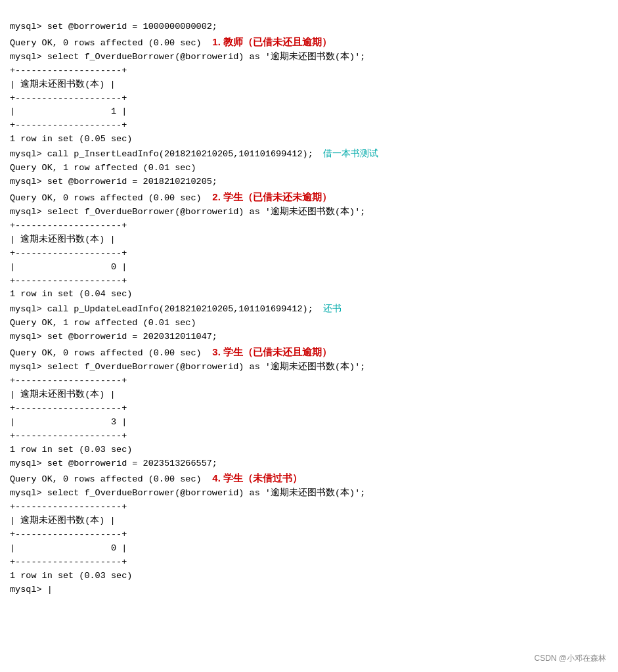 Image resolution: width=618 pixels, height=672 pixels. What do you see at coordinates (309, 590) in the screenshot?
I see `terminal-line: mysql> |` at bounding box center [309, 590].